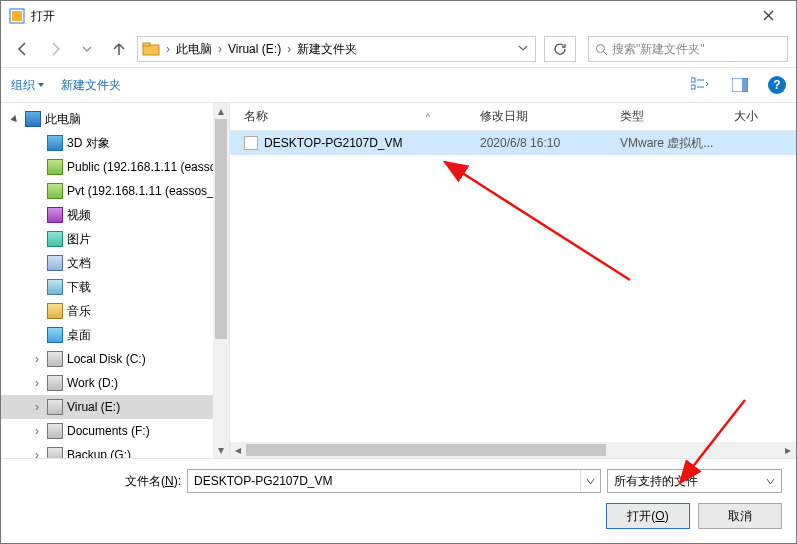  I want to click on crumb-drive: Virual (E:), so click(254, 49).